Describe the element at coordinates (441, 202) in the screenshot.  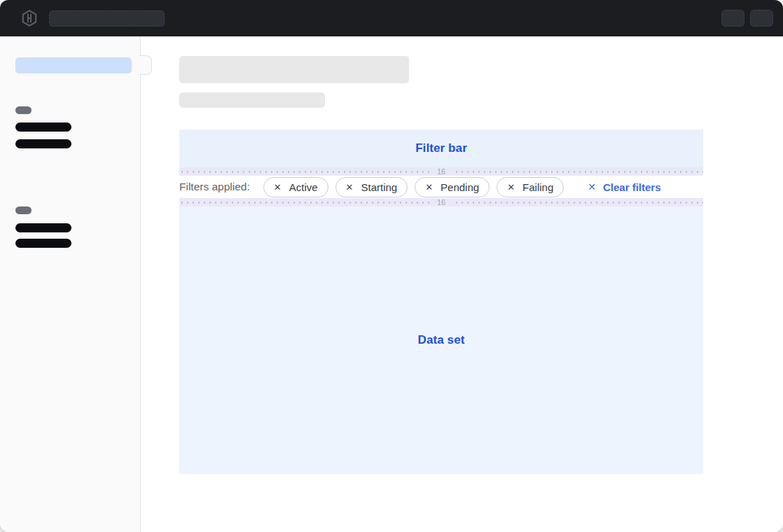
I see `spacing-annotation-bottom: 16` at that location.